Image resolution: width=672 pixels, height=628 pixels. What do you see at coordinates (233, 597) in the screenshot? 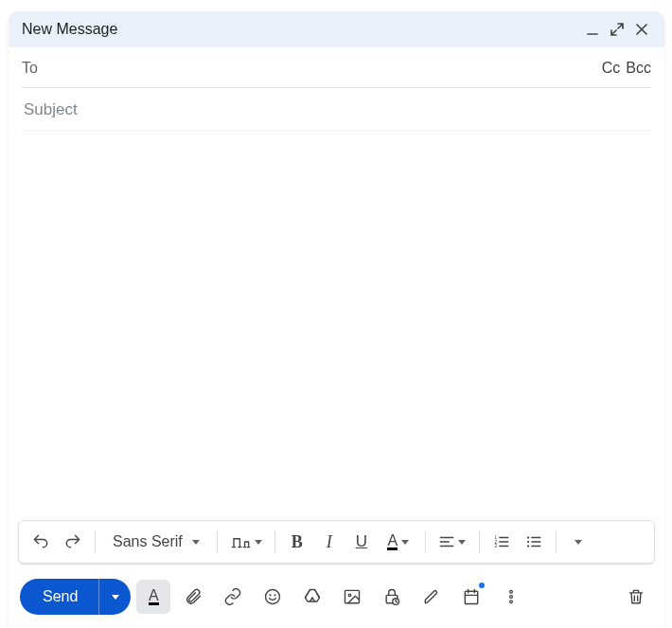
I see `insert-link-button` at bounding box center [233, 597].